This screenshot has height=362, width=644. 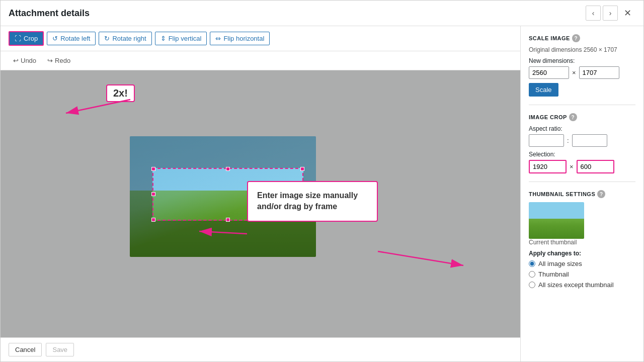 I want to click on scale-image-title: SCALE IMAGE, so click(x=549, y=38).